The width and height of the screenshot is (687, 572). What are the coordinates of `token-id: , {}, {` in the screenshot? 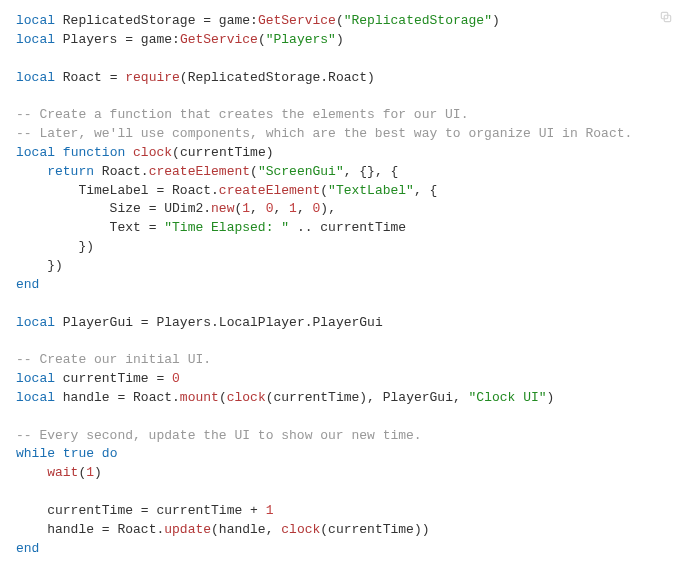 It's located at (372, 172).